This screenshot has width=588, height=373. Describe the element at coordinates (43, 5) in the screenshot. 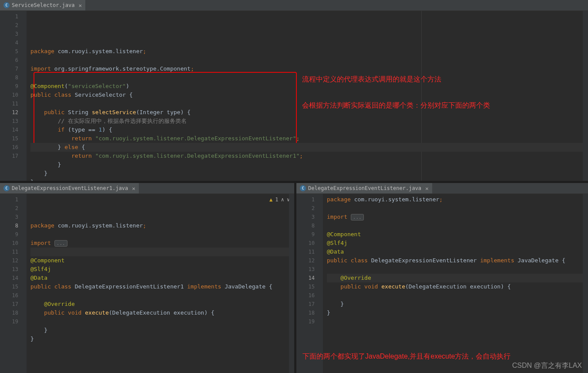

I see `tab-serviceselector: C ServiceSelector.java ×` at that location.